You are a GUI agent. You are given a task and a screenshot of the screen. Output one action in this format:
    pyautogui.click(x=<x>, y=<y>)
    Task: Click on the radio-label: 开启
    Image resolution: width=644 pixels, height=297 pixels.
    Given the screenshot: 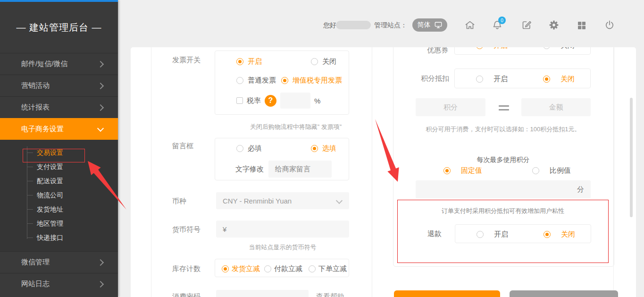 What is the action you would take?
    pyautogui.click(x=501, y=234)
    